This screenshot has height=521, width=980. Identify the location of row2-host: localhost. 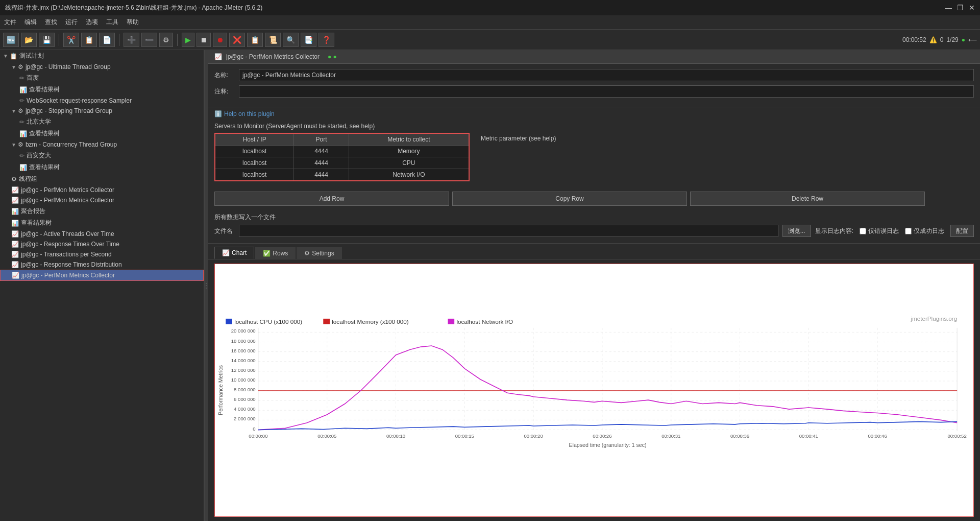
(254, 163).